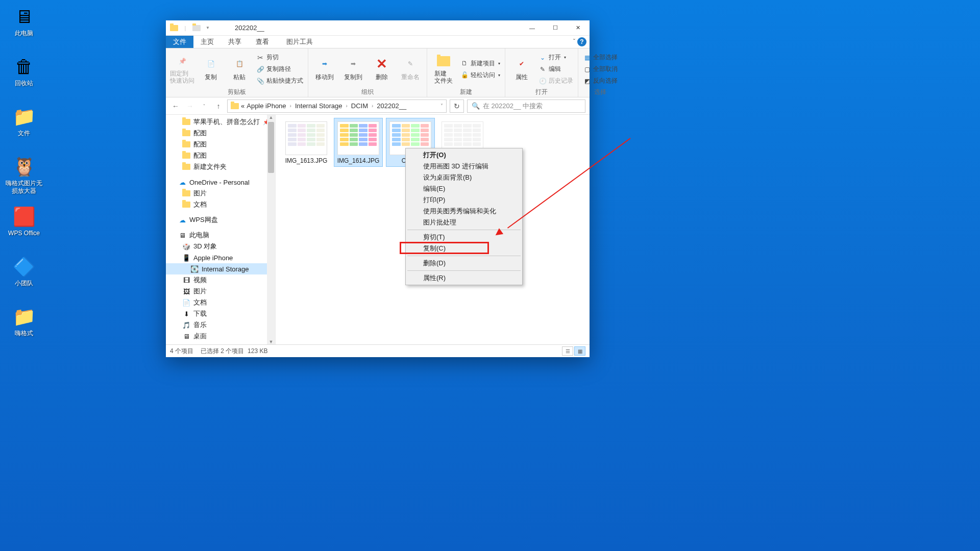 The width and height of the screenshot is (980, 551). What do you see at coordinates (180, 42) in the screenshot?
I see `tab-file: 文件` at bounding box center [180, 42].